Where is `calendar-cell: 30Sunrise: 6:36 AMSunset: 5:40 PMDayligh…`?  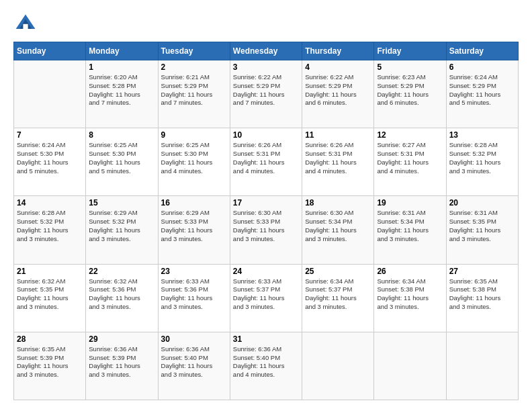 calendar-cell: 30Sunrise: 6:36 AMSunset: 5:40 PMDayligh… is located at coordinates (193, 365).